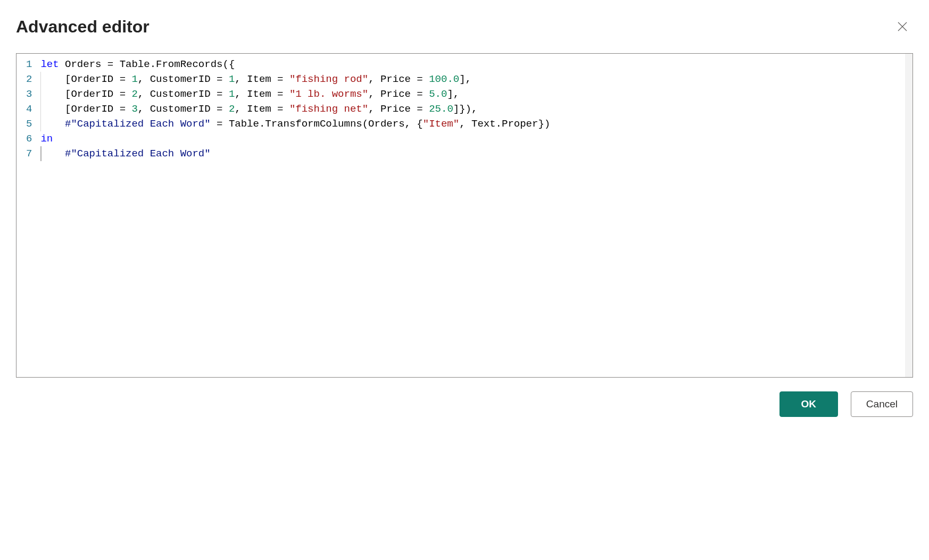 This screenshot has height=560, width=929. What do you see at coordinates (464, 404) in the screenshot?
I see `dialog-footer: OK Cancel` at bounding box center [464, 404].